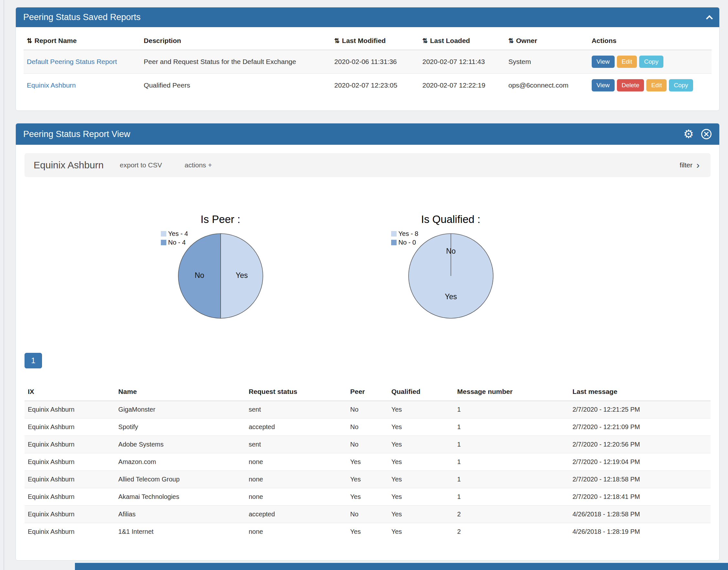 This screenshot has height=570, width=728. What do you see at coordinates (698, 165) in the screenshot?
I see `chevron-right-icon: ›` at bounding box center [698, 165].